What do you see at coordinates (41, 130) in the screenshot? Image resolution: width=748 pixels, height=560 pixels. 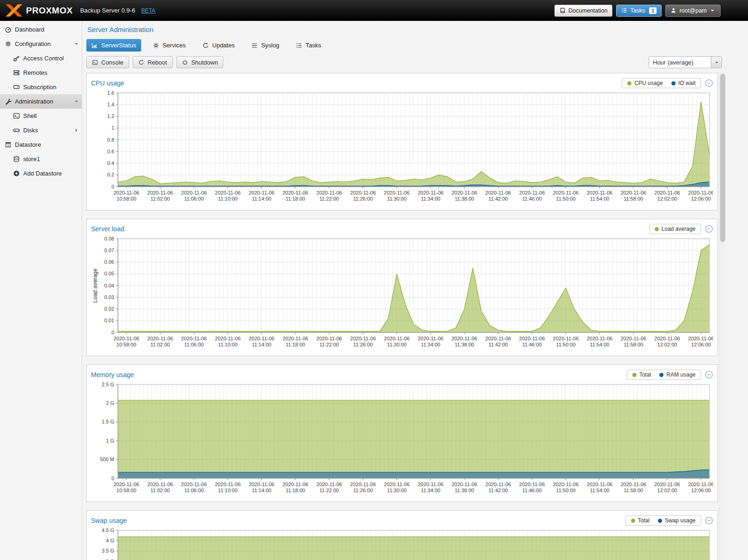 I see `sidebar-item-disks: Disks` at bounding box center [41, 130].